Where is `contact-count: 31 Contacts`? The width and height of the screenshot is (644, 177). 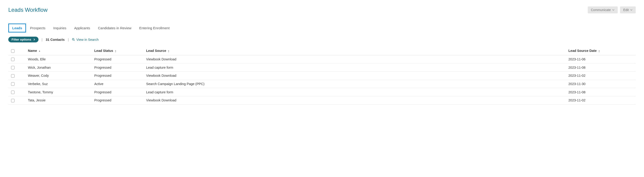
contact-count: 31 Contacts is located at coordinates (55, 40).